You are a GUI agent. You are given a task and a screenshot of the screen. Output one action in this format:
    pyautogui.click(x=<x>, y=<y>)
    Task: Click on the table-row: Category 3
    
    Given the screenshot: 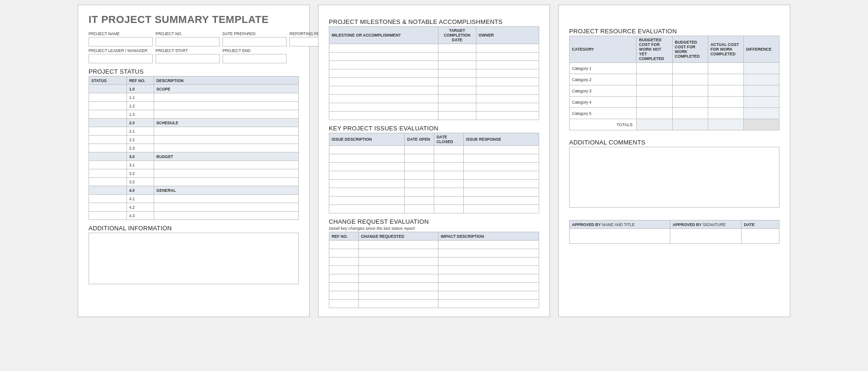 What is the action you would take?
    pyautogui.click(x=675, y=91)
    